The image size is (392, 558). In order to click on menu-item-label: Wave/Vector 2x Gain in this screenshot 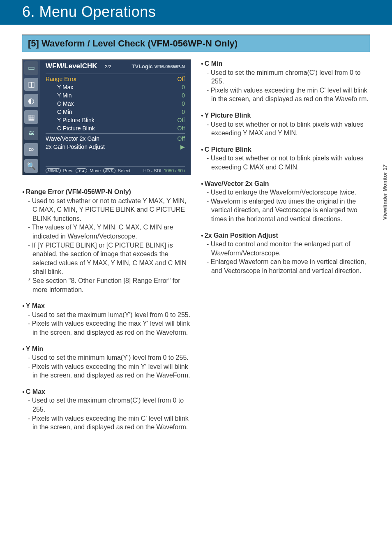, I will do `click(72, 139)`.